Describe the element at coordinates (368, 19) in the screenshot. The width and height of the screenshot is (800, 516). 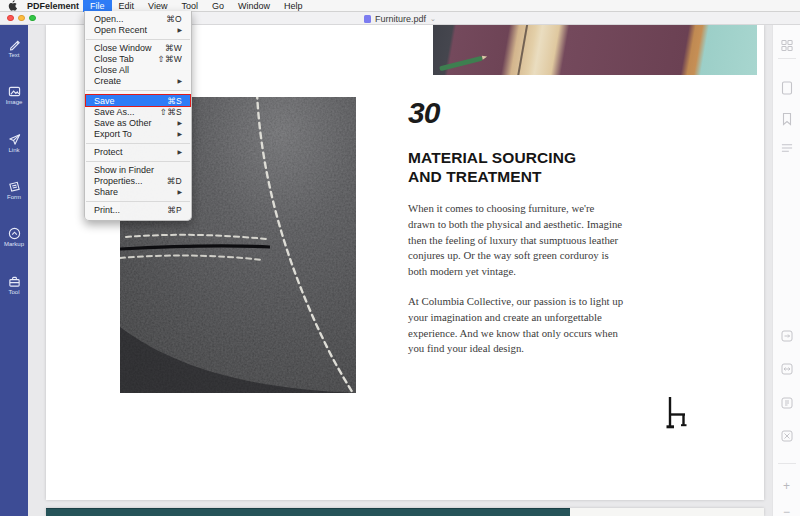
I see `document-icon` at that location.